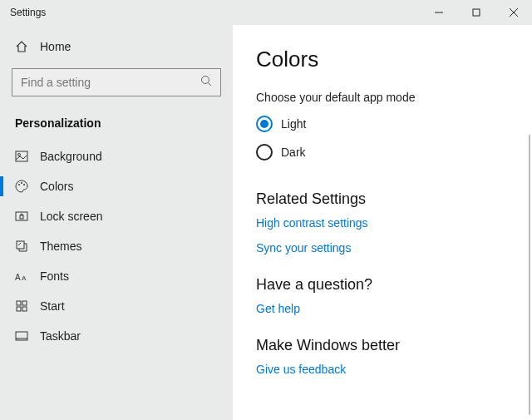 This screenshot has width=532, height=420. What do you see at coordinates (22, 47) in the screenshot?
I see `home-icon` at bounding box center [22, 47].